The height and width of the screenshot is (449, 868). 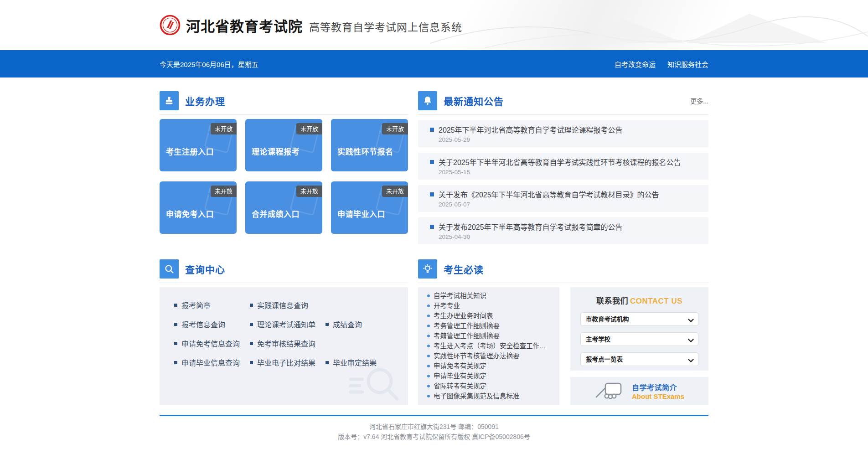 What do you see at coordinates (489, 366) in the screenshot?
I see `must-read-item: 申请免考有关规定` at bounding box center [489, 366].